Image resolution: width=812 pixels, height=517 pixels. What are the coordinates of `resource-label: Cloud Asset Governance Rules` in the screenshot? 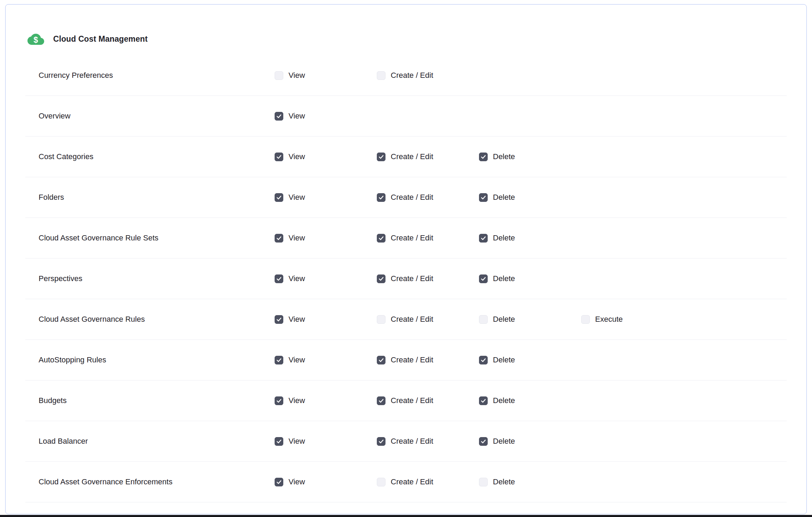 It's located at (156, 319).